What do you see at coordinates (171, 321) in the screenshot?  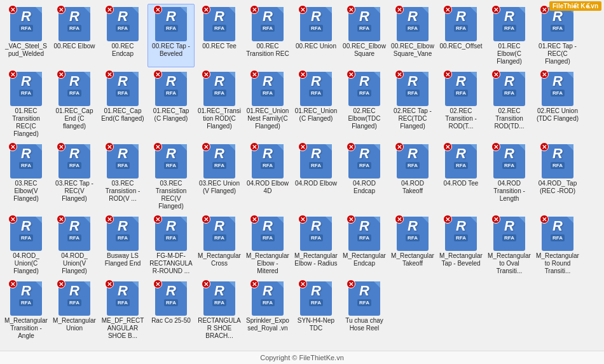 I see `file-name-label: Rac Co 25-50` at bounding box center [171, 321].